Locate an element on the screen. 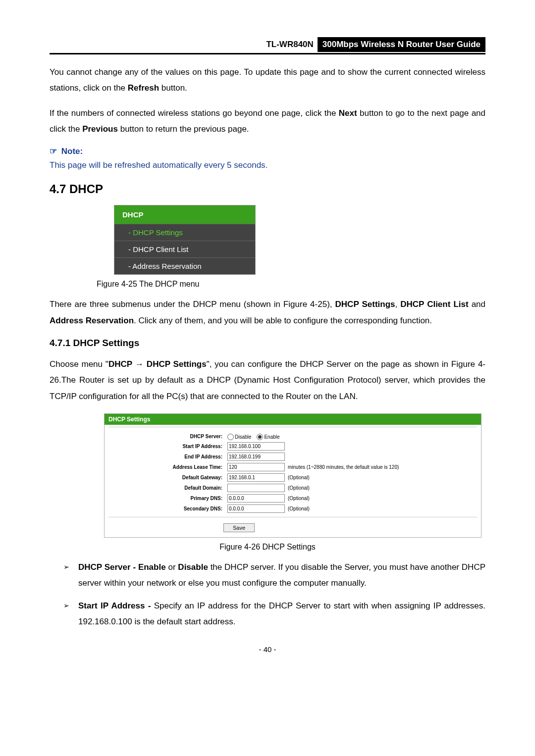 This screenshot has height=756, width=535. primary-dns-input is located at coordinates (256, 498).